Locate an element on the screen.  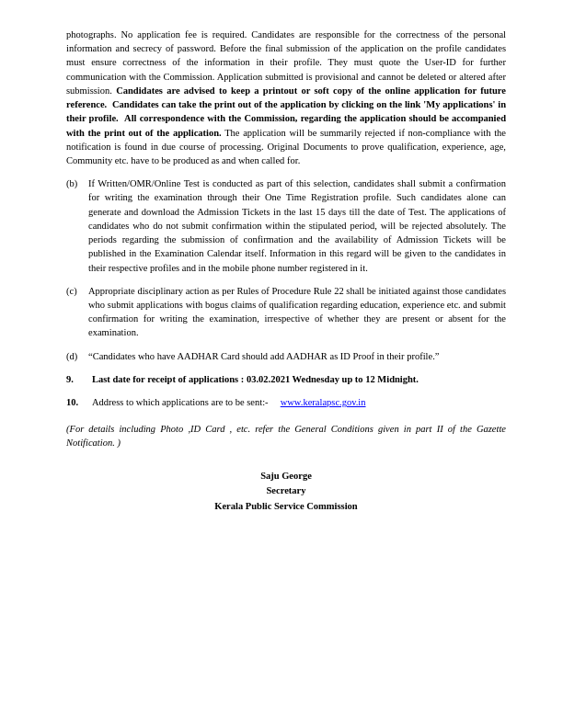
signatory-name: Saju George is located at coordinates (286, 476).